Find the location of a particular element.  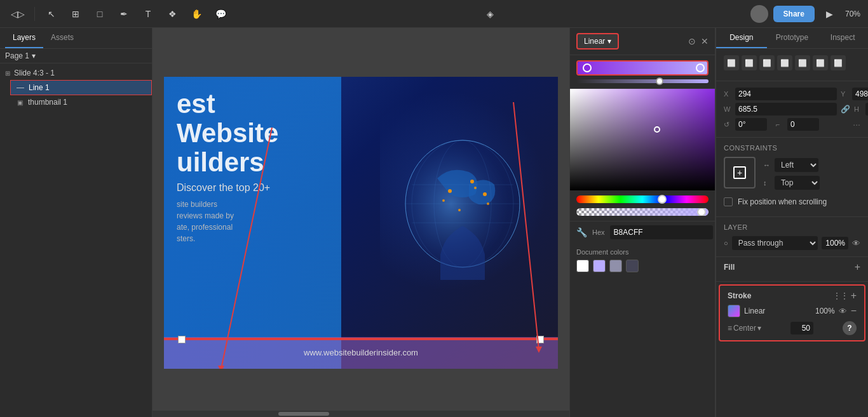

opacity-field is located at coordinates (835, 243).